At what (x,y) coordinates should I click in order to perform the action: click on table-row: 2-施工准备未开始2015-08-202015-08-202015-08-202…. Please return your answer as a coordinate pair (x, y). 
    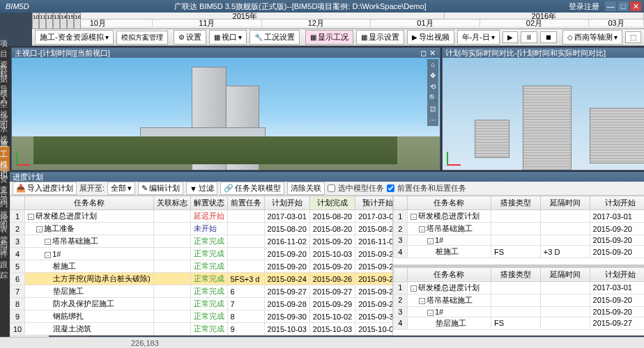
    Looking at the image, I should click on (202, 229).